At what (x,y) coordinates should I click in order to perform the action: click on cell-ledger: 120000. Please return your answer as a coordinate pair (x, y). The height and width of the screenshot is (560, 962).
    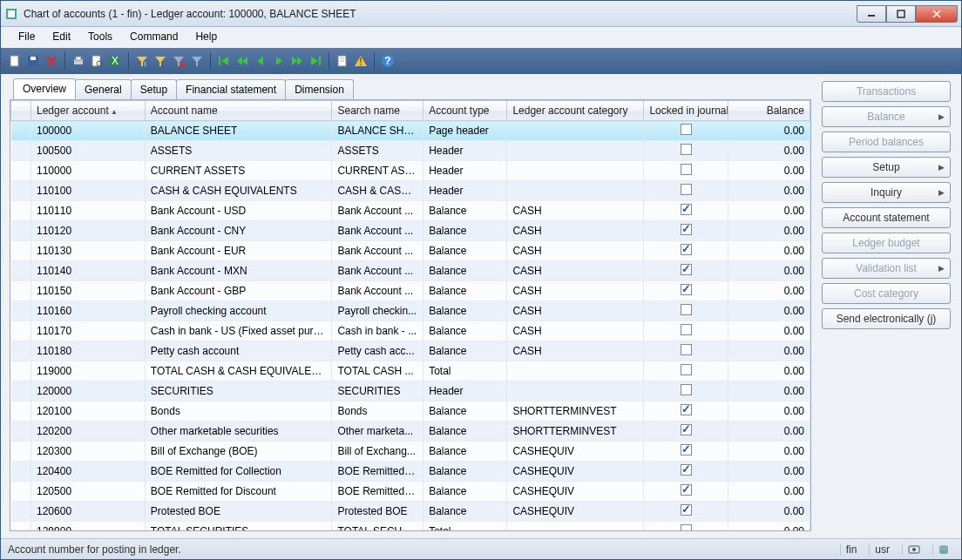
    Looking at the image, I should click on (89, 392).